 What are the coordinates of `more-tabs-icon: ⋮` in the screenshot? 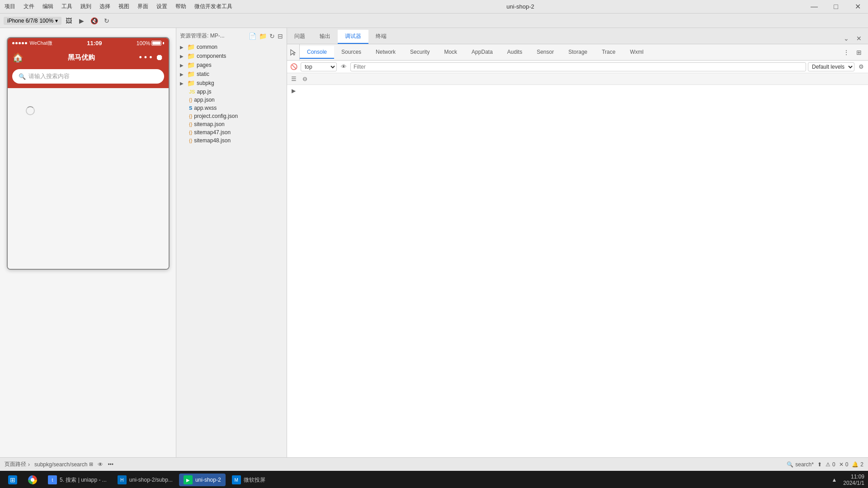 It's located at (846, 52).